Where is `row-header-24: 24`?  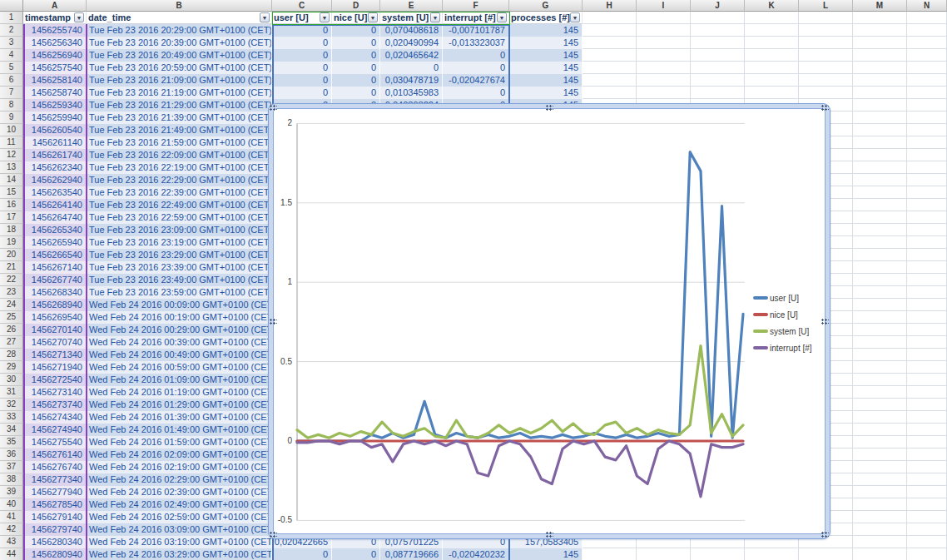
row-header-24: 24 is located at coordinates (12, 305).